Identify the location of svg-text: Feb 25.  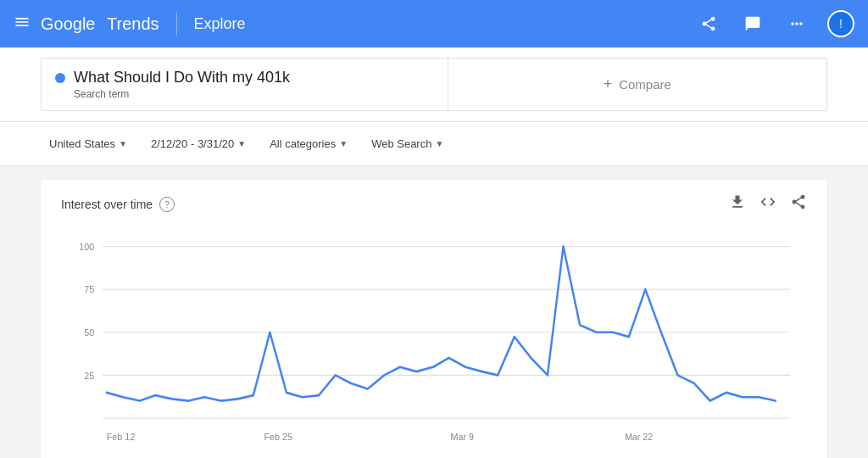
(278, 436).